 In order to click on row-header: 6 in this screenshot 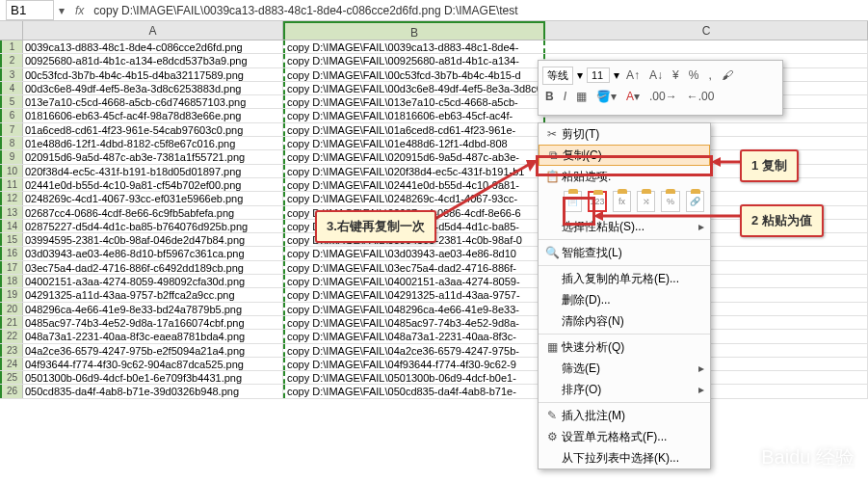, I will do `click(12, 116)`.